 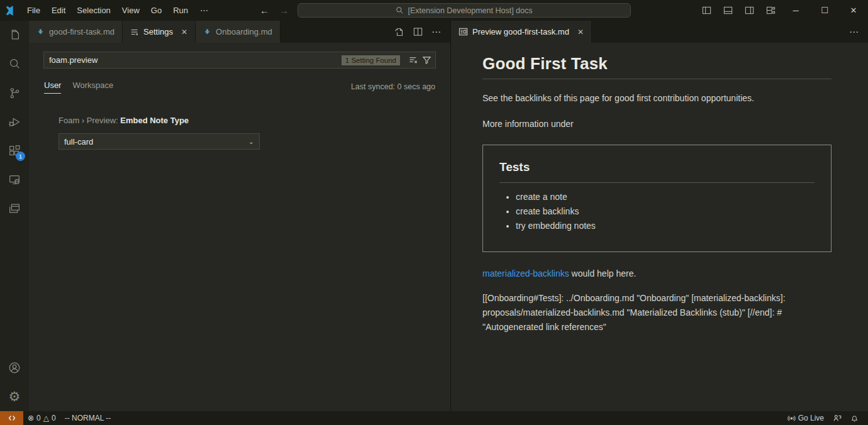 I want to click on list-item: try embedding notes, so click(x=665, y=226).